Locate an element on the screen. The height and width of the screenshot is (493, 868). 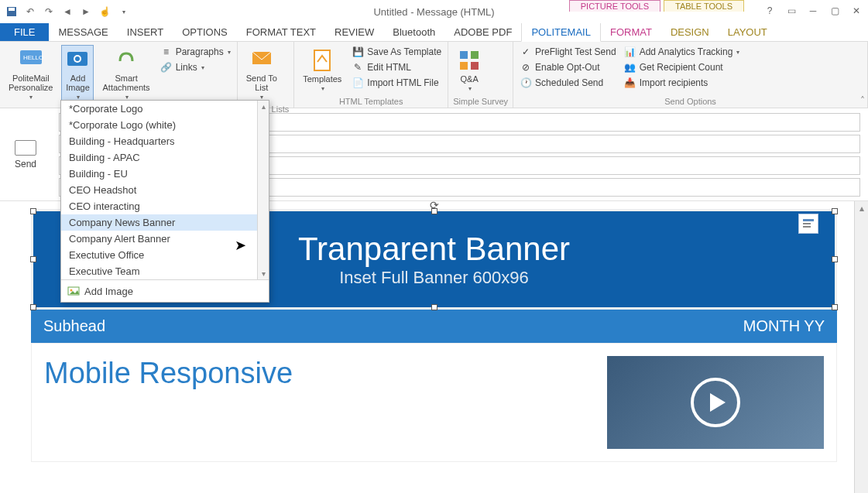
preflight-button: ✓PreFlight Test Send is located at coordinates (568, 52).